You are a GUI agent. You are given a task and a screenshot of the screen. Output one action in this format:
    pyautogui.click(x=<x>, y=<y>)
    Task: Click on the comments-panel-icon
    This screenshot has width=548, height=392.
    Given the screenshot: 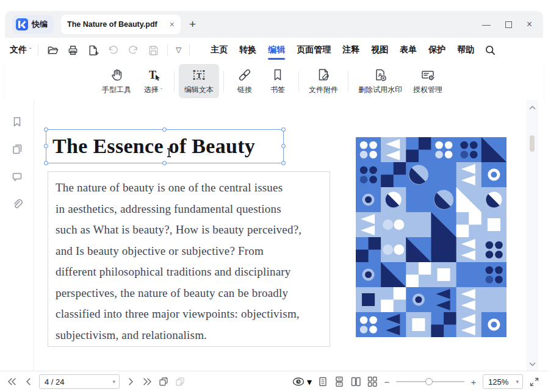 What is the action you would take?
    pyautogui.click(x=17, y=177)
    